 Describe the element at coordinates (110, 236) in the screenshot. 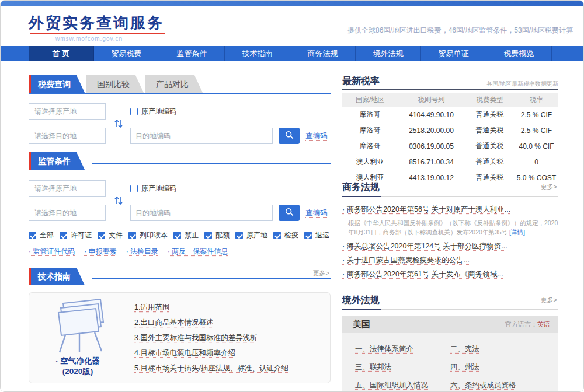

I see `filter-document: 文件` at that location.